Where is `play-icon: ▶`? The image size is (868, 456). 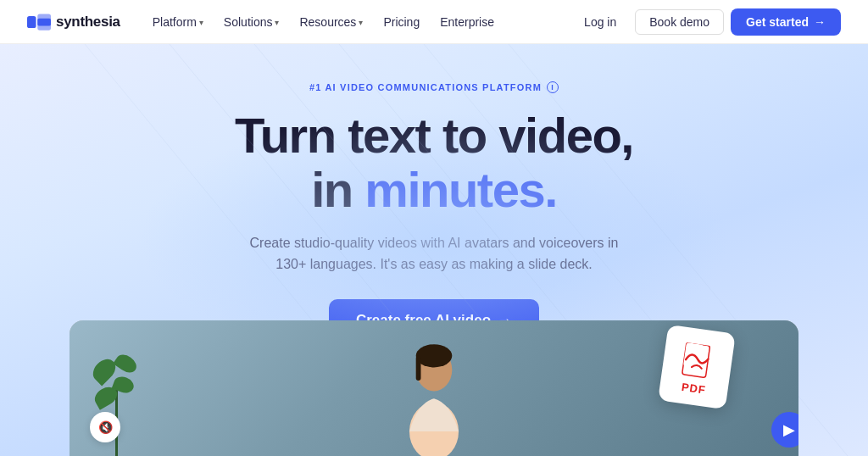 play-icon: ▶ is located at coordinates (789, 430).